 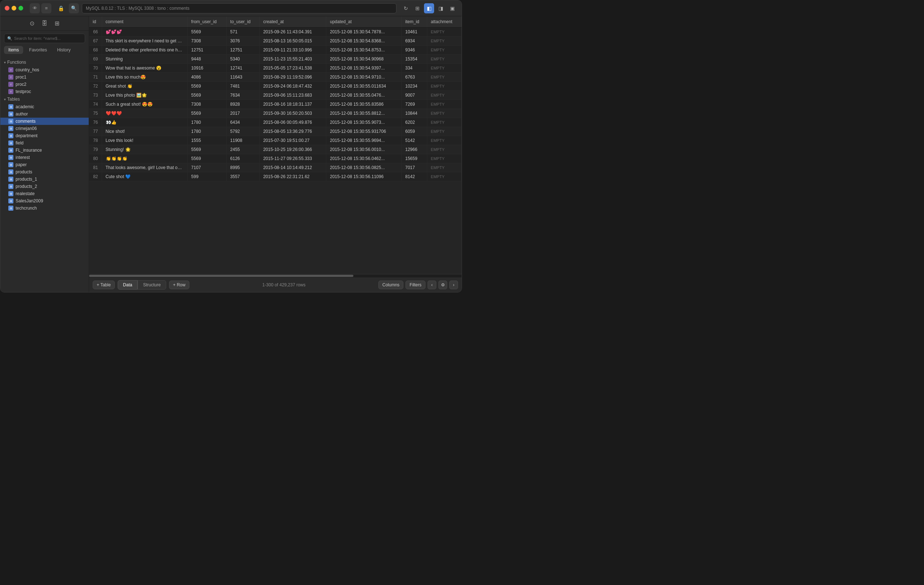 What do you see at coordinates (276, 159) in the screenshot?
I see `table-row: 80👏👏👏👏556961262015-11-27 09:26:55.333201…` at bounding box center [276, 159].